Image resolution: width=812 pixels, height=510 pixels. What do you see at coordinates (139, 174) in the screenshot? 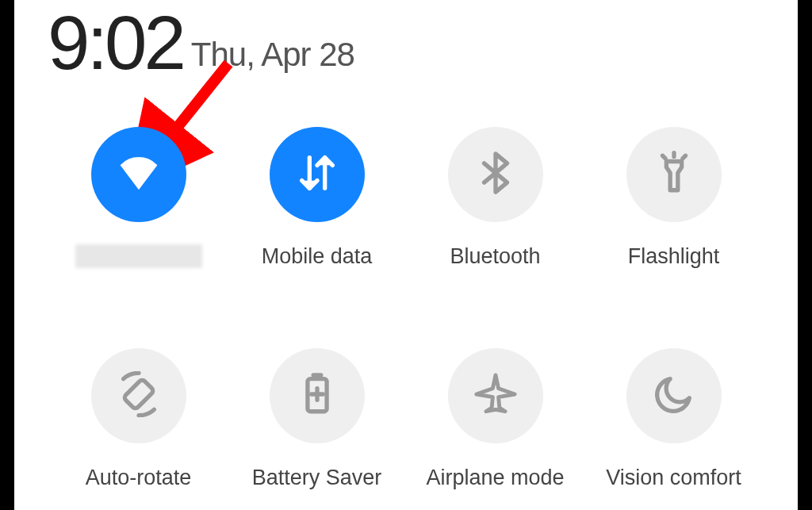
I see `wifi-icon` at bounding box center [139, 174].